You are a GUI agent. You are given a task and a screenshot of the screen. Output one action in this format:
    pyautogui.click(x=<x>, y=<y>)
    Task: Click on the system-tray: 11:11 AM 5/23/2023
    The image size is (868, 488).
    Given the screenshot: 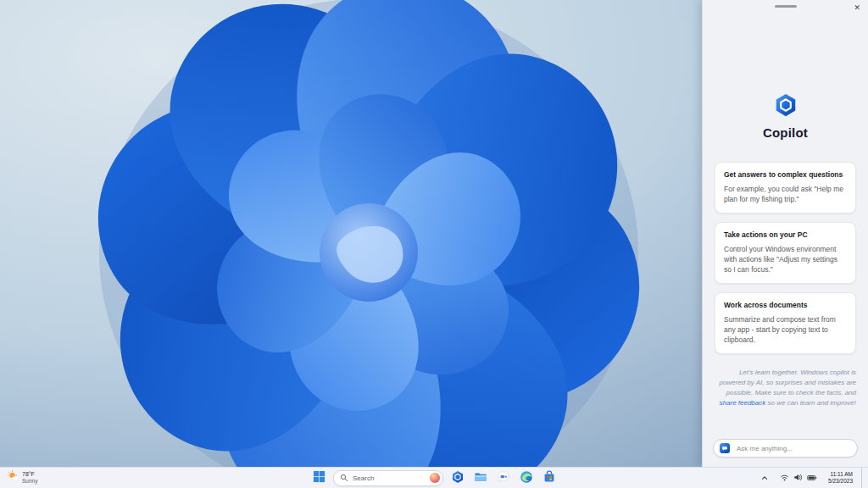 What is the action you would take?
    pyautogui.click(x=812, y=478)
    